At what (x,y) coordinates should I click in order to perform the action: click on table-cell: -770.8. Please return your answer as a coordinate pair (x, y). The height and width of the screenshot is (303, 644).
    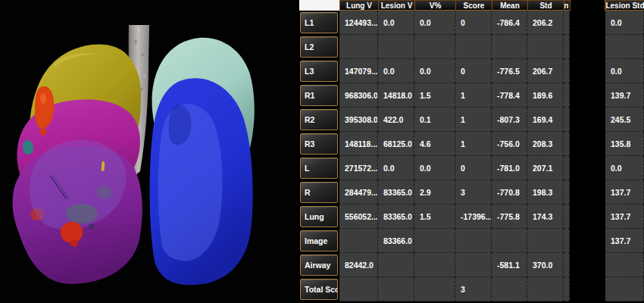
    Looking at the image, I should click on (509, 192).